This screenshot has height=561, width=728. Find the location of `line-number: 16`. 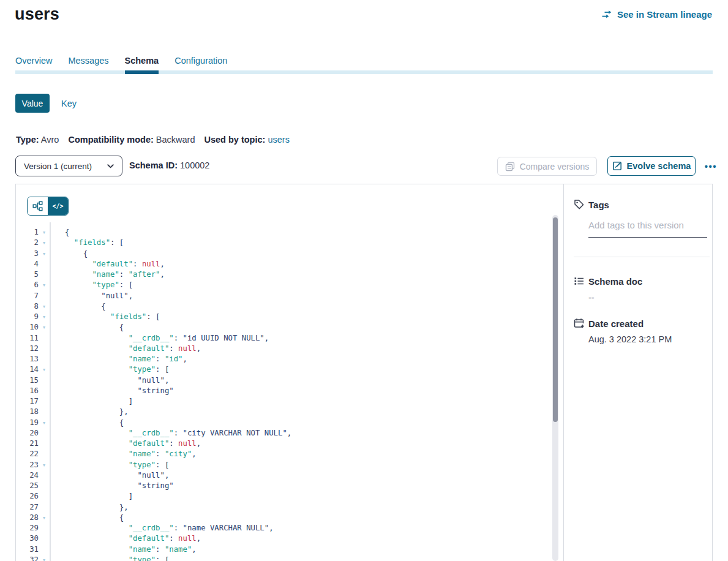

line-number: 16 is located at coordinates (27, 391).